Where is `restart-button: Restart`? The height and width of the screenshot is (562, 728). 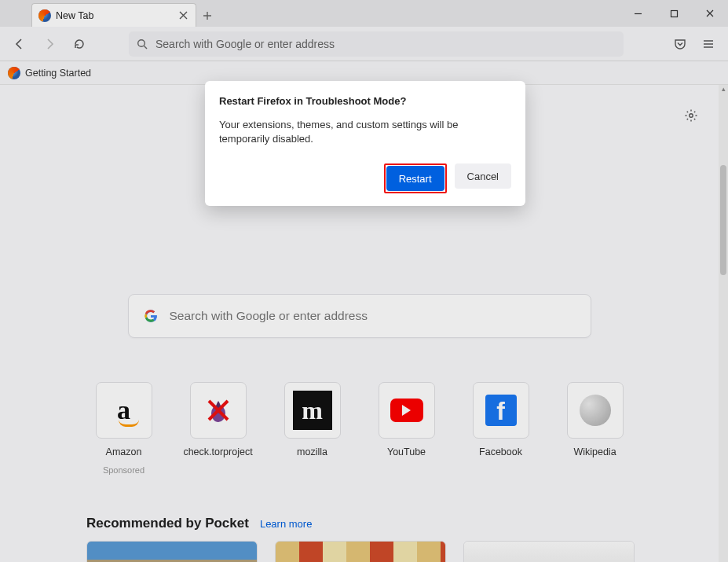
restart-button: Restart is located at coordinates (415, 178).